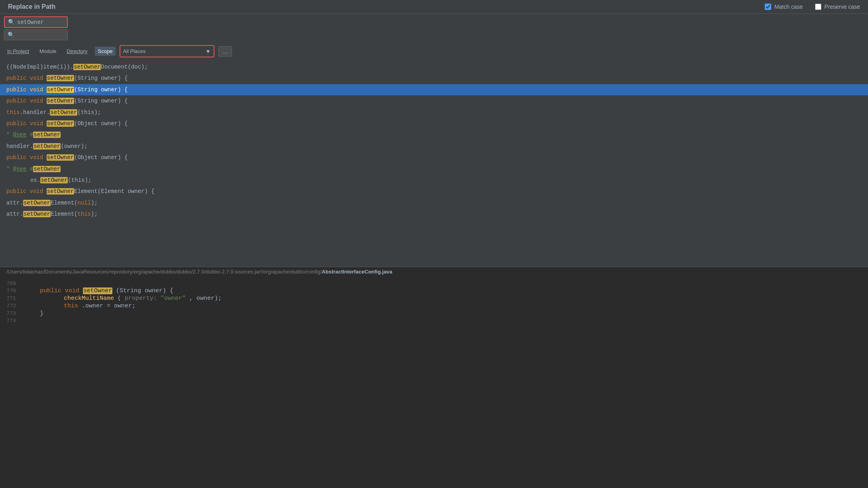 The width and height of the screenshot is (868, 488). Describe the element at coordinates (61, 90) in the screenshot. I see `result-highlight-3: setOwner` at that location.